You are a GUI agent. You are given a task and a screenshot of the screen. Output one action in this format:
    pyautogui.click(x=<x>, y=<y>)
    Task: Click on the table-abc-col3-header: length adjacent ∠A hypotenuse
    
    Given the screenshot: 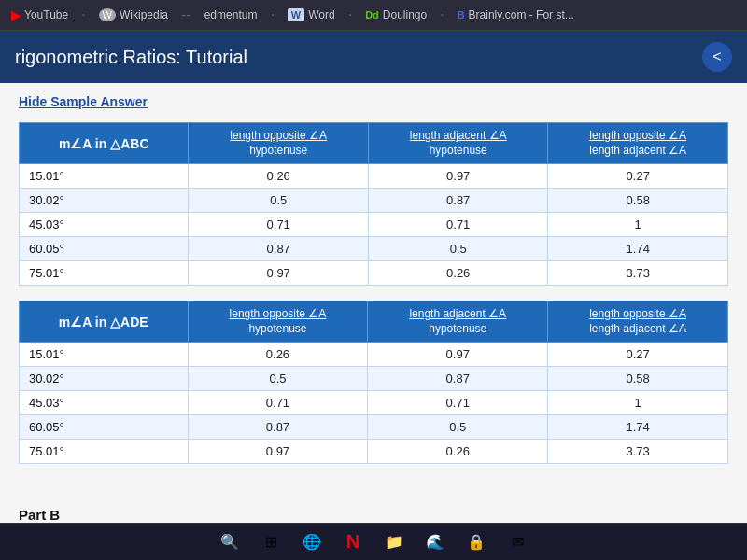 What is the action you would take?
    pyautogui.click(x=458, y=144)
    